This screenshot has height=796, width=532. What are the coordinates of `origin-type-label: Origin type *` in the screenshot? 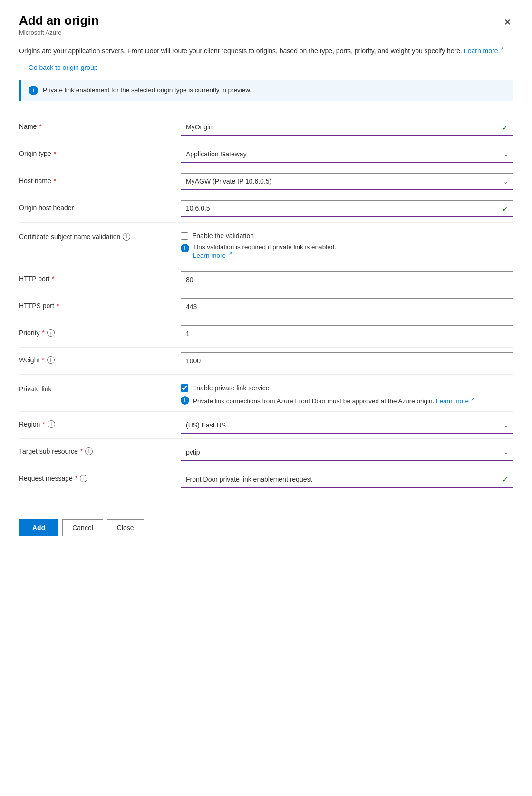 It's located at (100, 152).